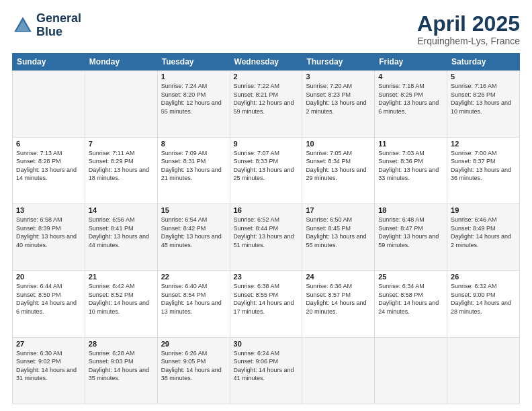 The height and width of the screenshot is (411, 532). Describe the element at coordinates (48, 210) in the screenshot. I see `day-number: 13` at that location.